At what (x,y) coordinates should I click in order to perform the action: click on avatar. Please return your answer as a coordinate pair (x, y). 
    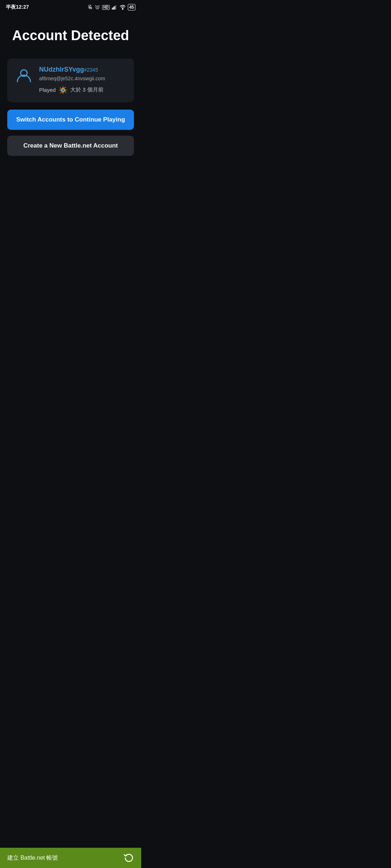
    Looking at the image, I should click on (24, 75).